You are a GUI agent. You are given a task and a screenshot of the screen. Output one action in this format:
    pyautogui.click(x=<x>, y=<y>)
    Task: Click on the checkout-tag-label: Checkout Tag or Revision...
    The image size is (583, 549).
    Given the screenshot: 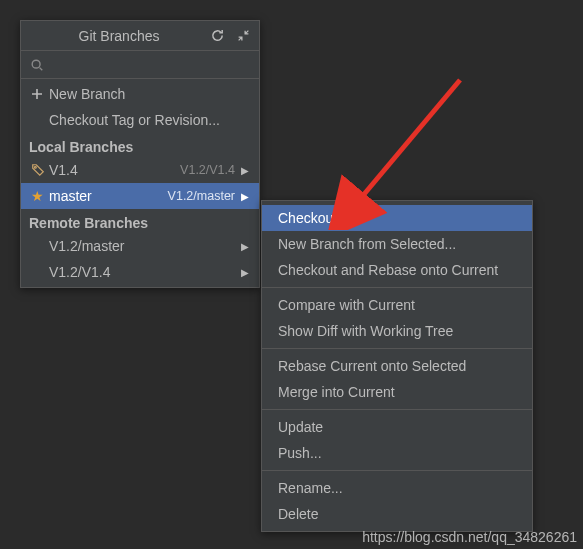 What is the action you would take?
    pyautogui.click(x=149, y=120)
    